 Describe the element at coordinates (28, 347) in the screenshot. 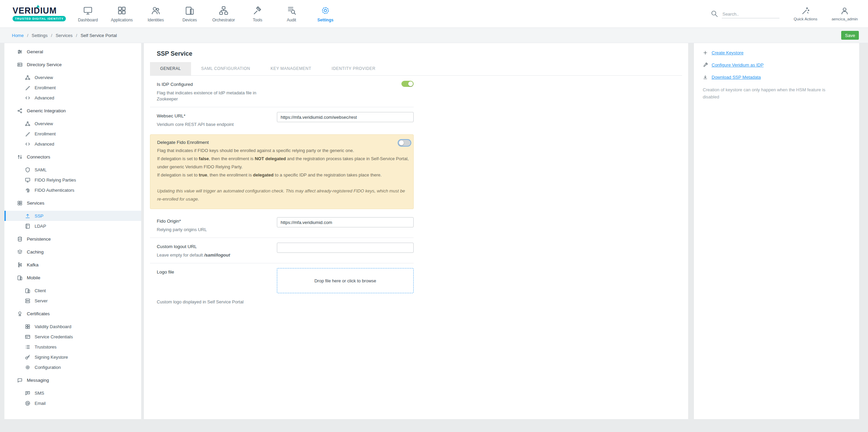

I see `list-icon` at that location.